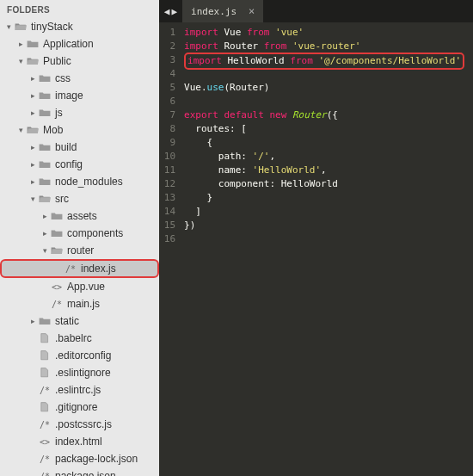  What do you see at coordinates (174, 12) in the screenshot?
I see `arrow-right-icon: ▶` at bounding box center [174, 12].